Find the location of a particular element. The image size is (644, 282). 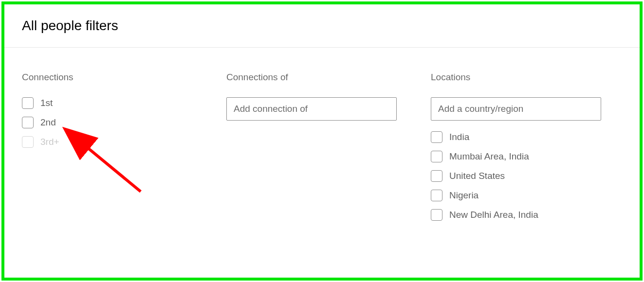

checkbox-us is located at coordinates (437, 176).